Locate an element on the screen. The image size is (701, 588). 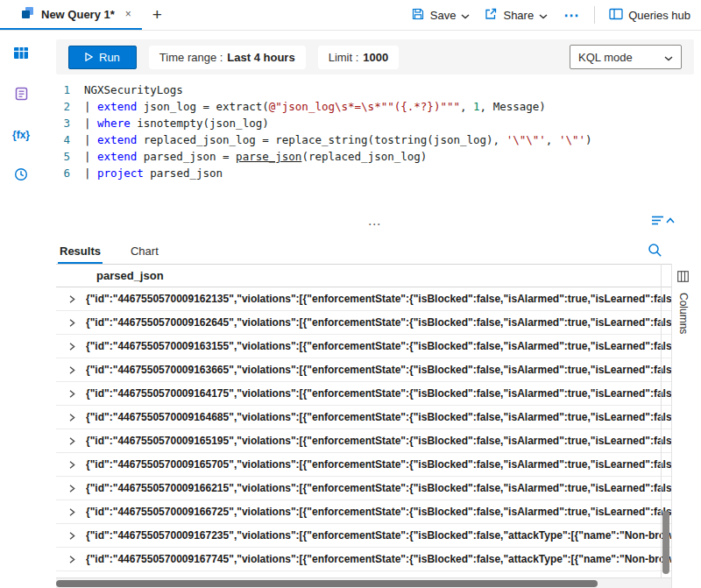
table-row: {"id":"4467550570009166215","violations"… is located at coordinates (364, 489).